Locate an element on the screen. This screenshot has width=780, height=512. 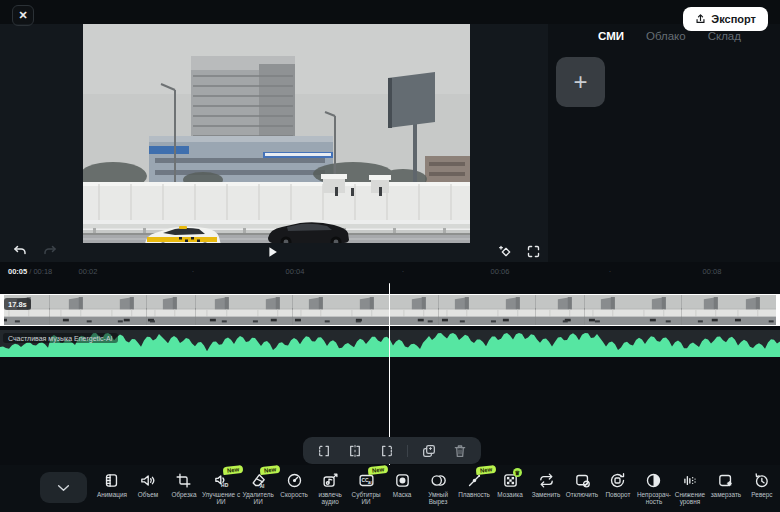
toolbar-item-label: Поворот is located at coordinates (618, 494).